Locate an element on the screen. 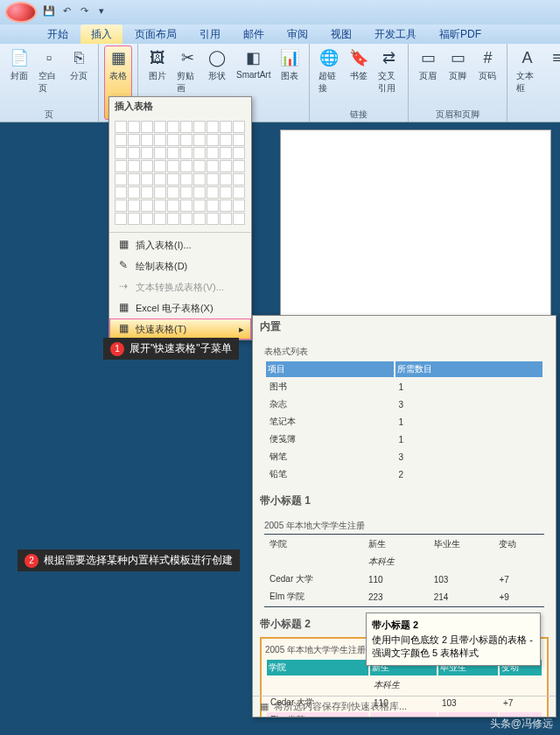 This screenshot has height=735, width=560. insert-table-item: ▦插入表格(I)... is located at coordinates (180, 245).